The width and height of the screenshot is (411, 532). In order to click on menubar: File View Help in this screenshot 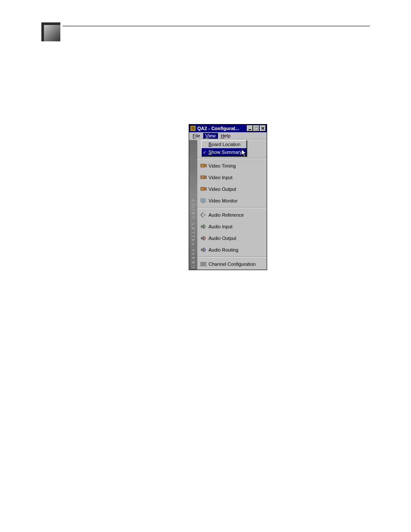, I will do `click(228, 136)`.